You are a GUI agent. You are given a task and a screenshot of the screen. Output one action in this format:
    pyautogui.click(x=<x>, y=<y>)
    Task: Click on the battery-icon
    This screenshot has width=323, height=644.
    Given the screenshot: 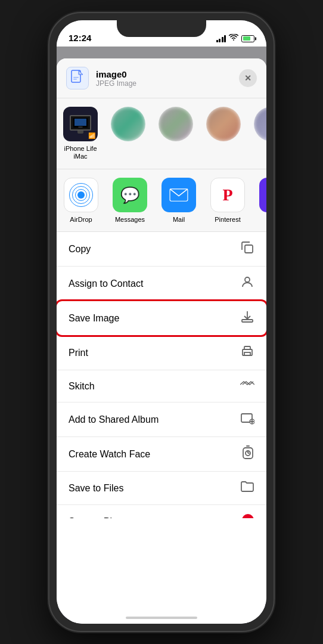 What is the action you would take?
    pyautogui.click(x=248, y=39)
    